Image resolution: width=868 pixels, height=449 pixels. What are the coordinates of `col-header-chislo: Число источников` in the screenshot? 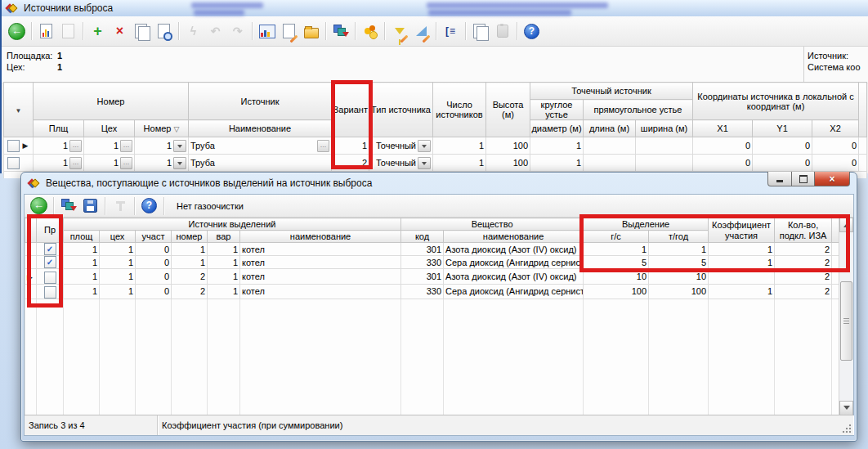 It's located at (459, 110).